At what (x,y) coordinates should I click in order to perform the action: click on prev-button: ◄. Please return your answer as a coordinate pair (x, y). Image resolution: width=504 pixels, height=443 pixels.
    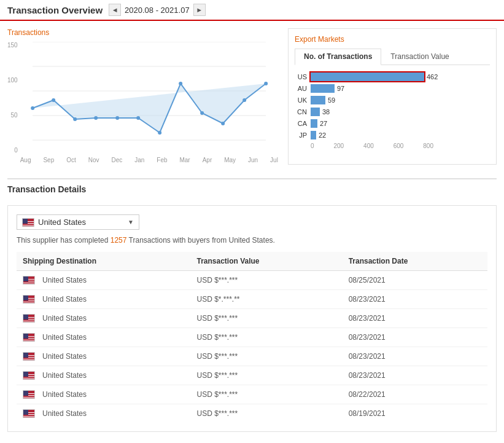
    Looking at the image, I should click on (115, 10).